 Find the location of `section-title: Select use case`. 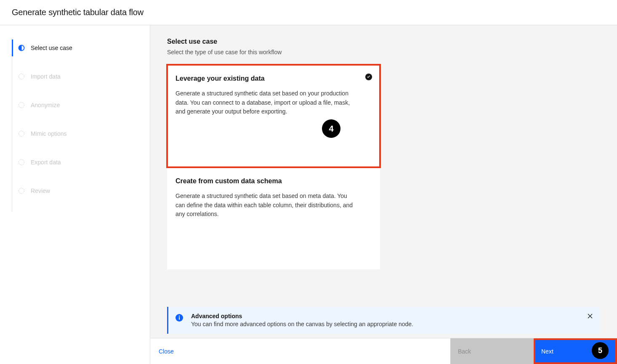

section-title: Select use case is located at coordinates (384, 42).